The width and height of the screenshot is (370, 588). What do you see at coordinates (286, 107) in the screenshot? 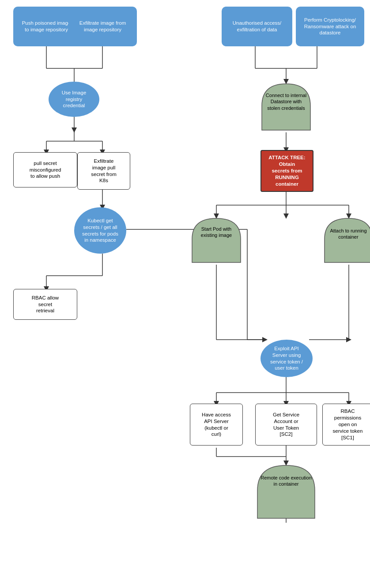
I see `connect-internal-node: Connect to internal Datastore with stole…` at bounding box center [286, 107].